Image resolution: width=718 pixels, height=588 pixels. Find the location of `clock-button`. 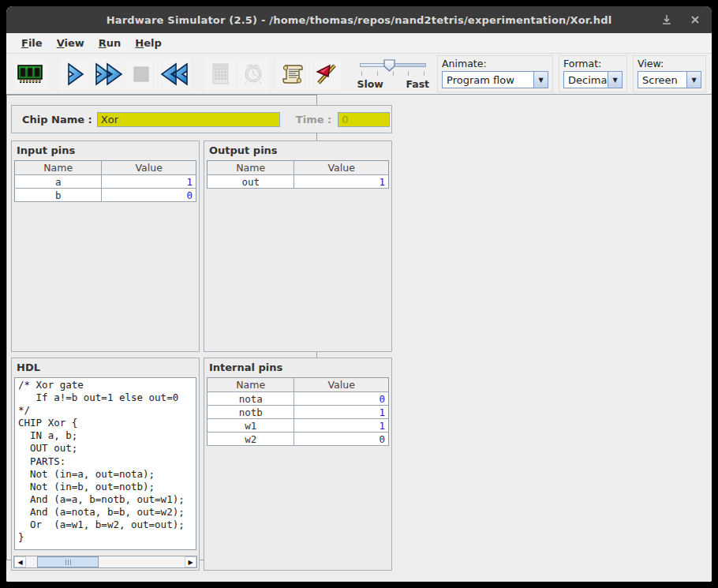

clock-button is located at coordinates (253, 74).